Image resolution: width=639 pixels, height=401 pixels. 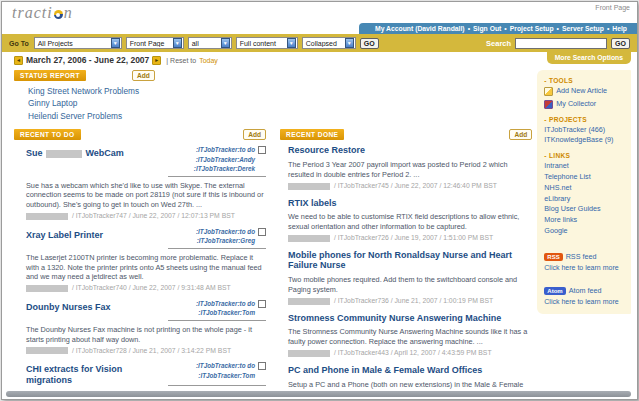 I want to click on today-link: Today, so click(x=208, y=60).